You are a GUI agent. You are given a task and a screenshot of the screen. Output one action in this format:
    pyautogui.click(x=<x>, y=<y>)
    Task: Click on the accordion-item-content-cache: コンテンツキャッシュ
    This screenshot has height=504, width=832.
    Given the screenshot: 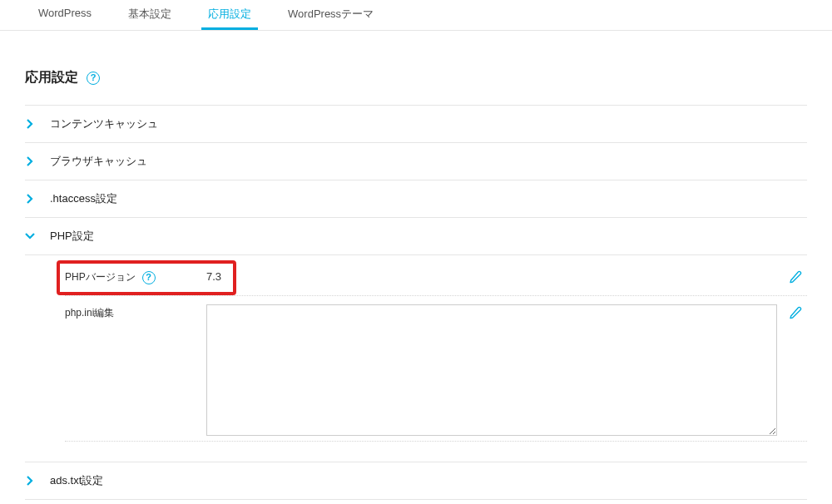 What is the action you would take?
    pyautogui.click(x=416, y=123)
    